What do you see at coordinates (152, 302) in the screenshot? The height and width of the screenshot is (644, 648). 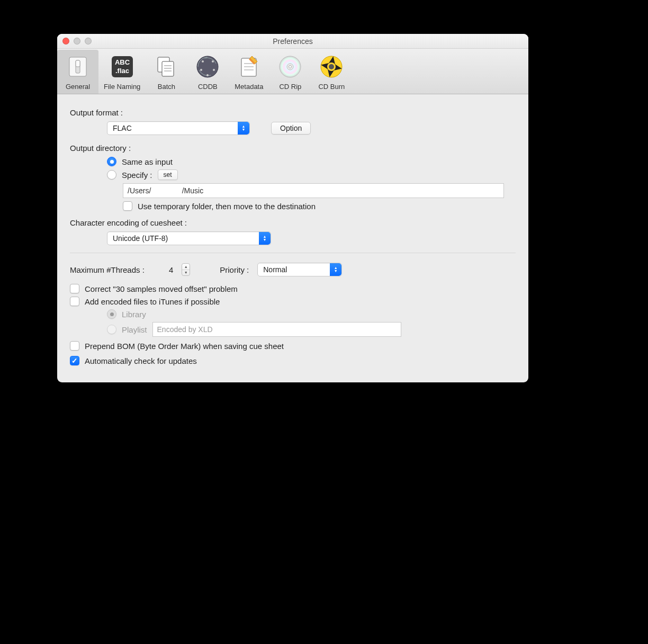 I see `add-to-itunes-label: Add encoded files to iTunes if possible` at bounding box center [152, 302].